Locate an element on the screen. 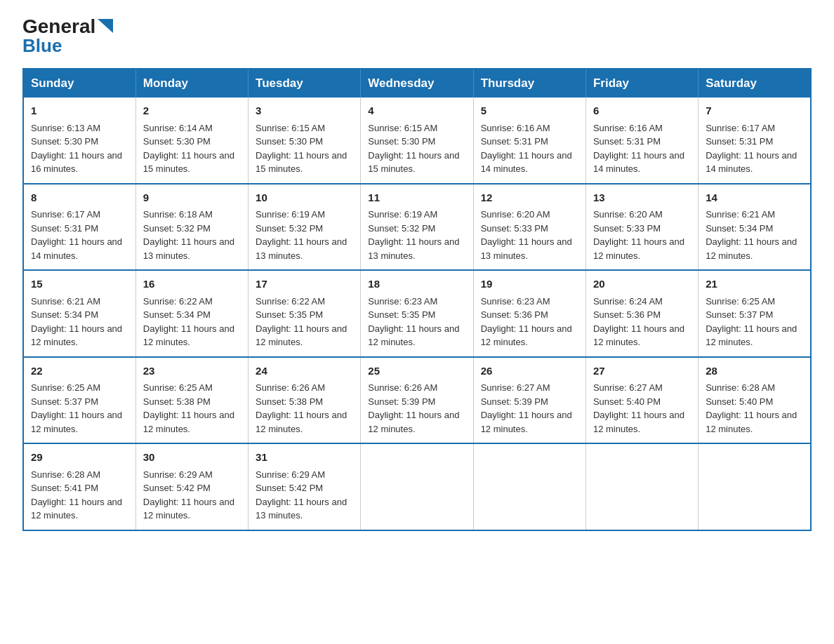  page-header: General Blue is located at coordinates (417, 36).